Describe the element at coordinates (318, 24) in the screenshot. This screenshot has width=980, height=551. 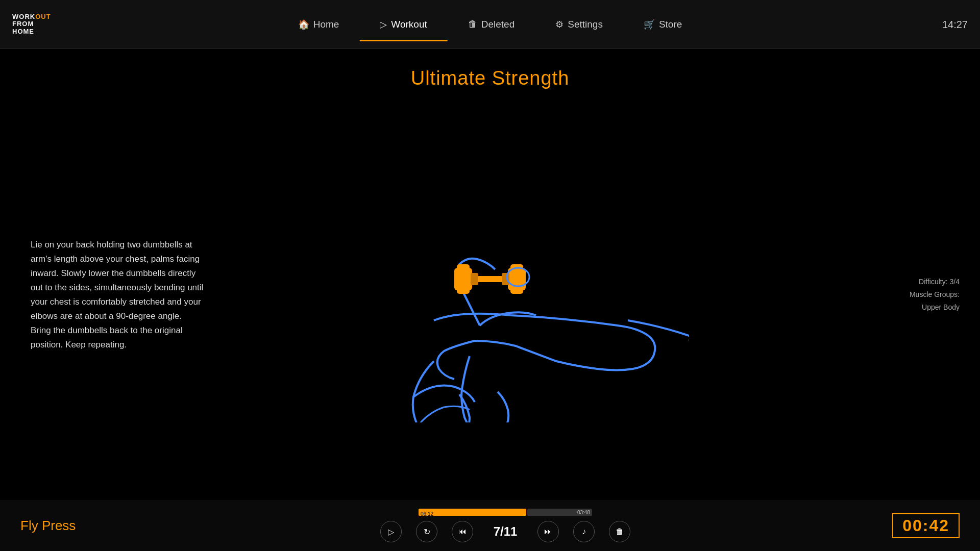
I see `nav-home: 🏠 Home` at that location.